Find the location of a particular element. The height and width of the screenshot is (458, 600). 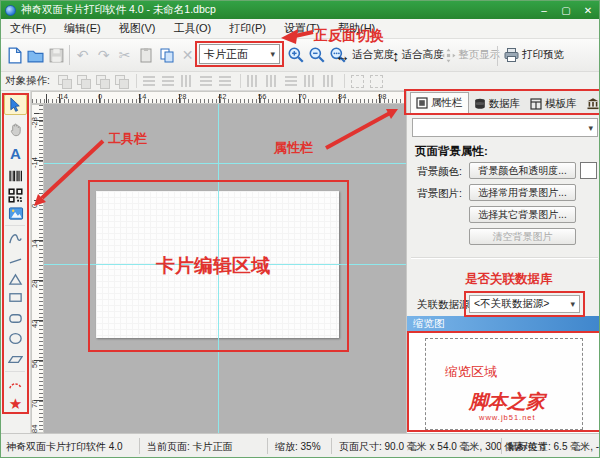

database-icon is located at coordinates (480, 104).